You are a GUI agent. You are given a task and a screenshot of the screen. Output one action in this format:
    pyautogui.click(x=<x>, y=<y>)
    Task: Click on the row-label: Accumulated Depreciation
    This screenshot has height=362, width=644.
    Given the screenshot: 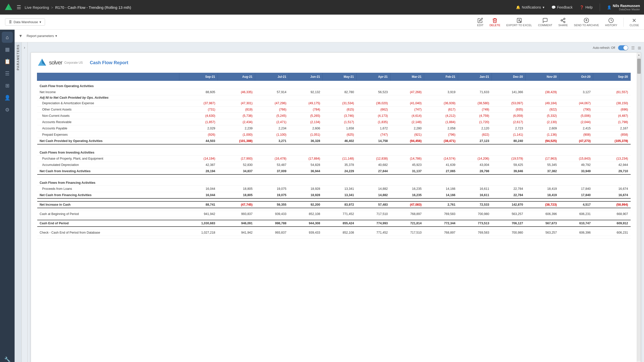 What is the action you would take?
    pyautogui.click(x=108, y=165)
    